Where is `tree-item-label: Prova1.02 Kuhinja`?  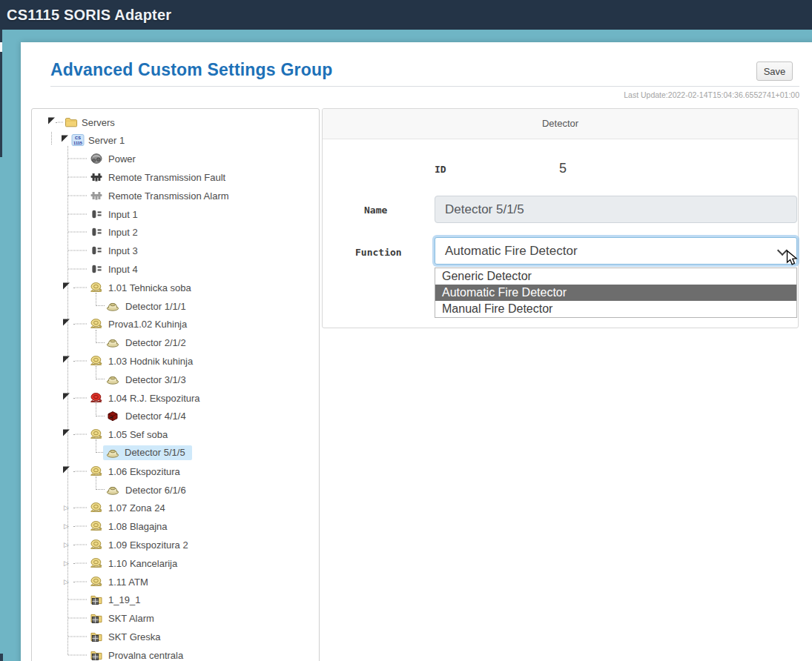
tree-item-label: Prova1.02 Kuhinja is located at coordinates (148, 325).